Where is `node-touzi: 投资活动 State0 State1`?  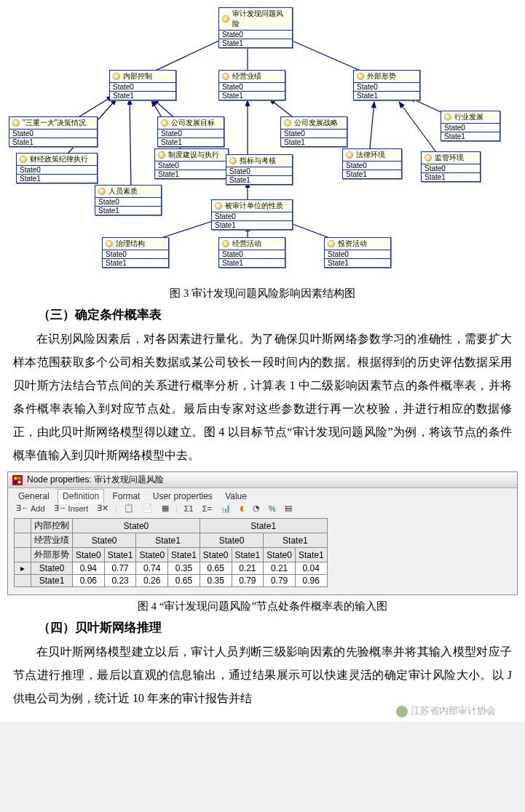 node-touzi: 投资活动 State0 State1 is located at coordinates (358, 252).